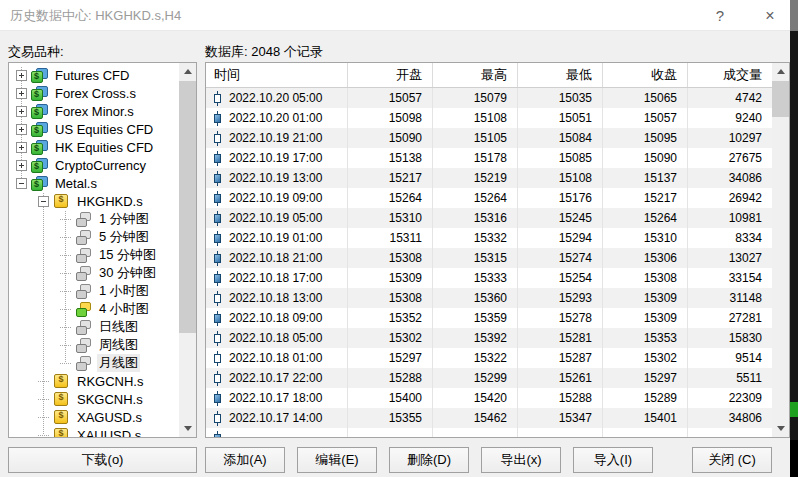 This screenshot has height=477, width=798. Describe the element at coordinates (489, 358) in the screenshot. I see `table-row: 2022.10.18 01:00 15297 15322 15287 15302…` at that location.